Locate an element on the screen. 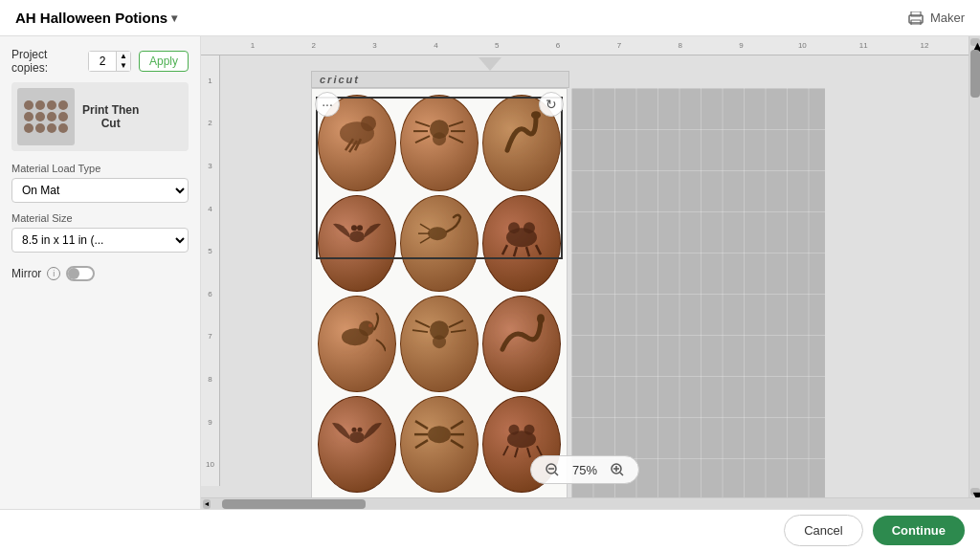 Image resolution: width=980 pixels, height=551 pixels. zoom-out-icon is located at coordinates (552, 470).